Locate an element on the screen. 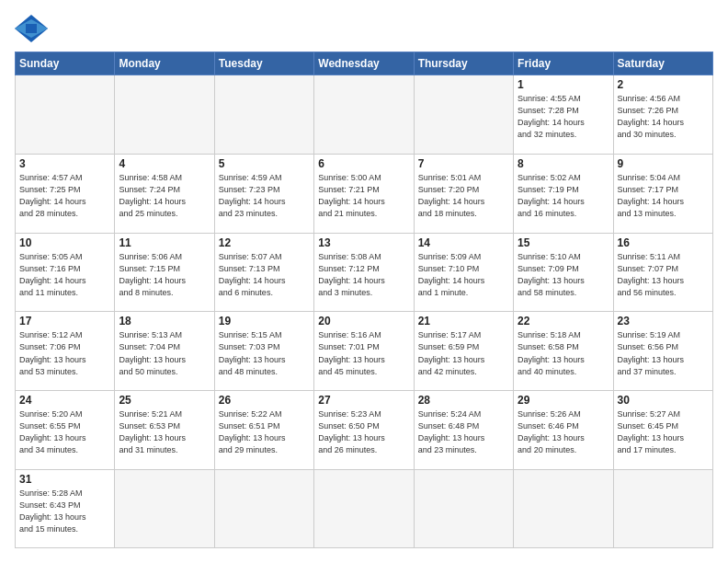 This screenshot has width=728, height=563. calendar-cell: 19Sunrise: 5:15 AM Sunset: 7:03 PM Dayli… is located at coordinates (264, 351).